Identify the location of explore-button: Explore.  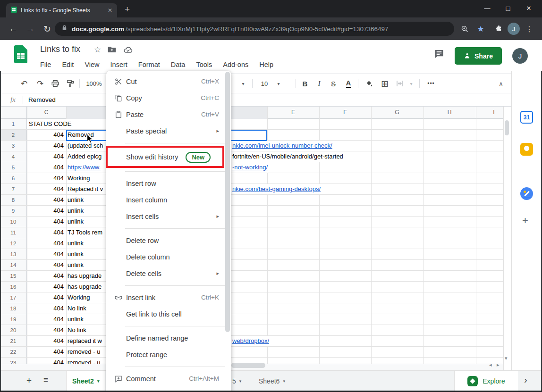
(486, 381).